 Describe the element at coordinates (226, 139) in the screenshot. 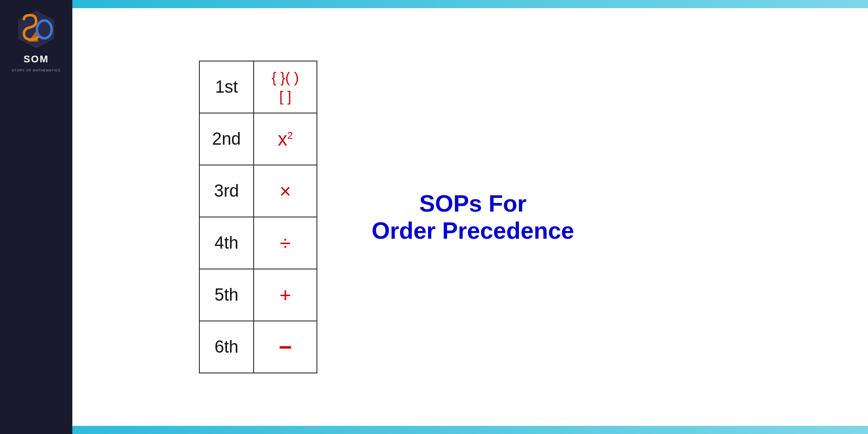

I see `rank-2nd: 2nd` at that location.